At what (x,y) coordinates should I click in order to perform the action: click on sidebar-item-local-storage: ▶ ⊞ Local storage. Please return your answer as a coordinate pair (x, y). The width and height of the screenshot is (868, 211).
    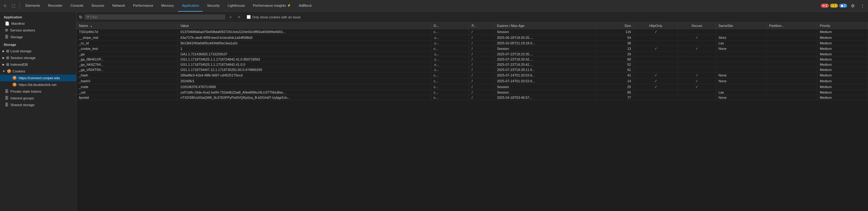
    Looking at the image, I should click on (38, 51).